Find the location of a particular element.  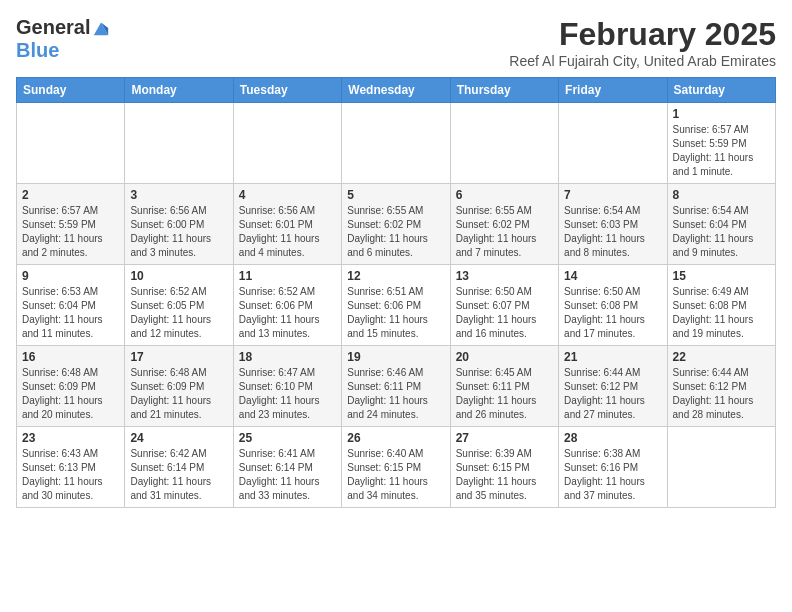

table-row: 14Sunrise: 6:50 AM Sunset: 6:08 PM Dayli… is located at coordinates (613, 306).